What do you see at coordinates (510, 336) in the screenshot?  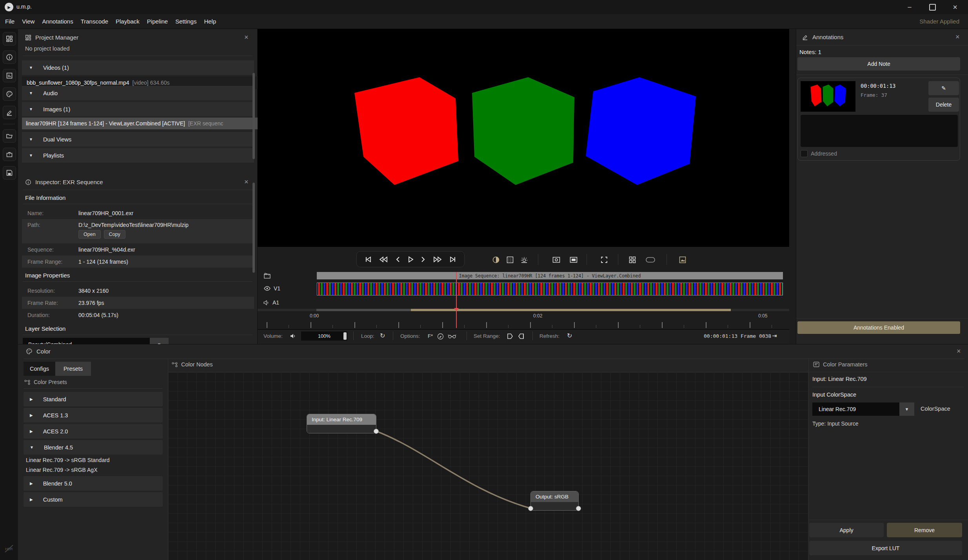 I see `set-range-in-icon` at bounding box center [510, 336].